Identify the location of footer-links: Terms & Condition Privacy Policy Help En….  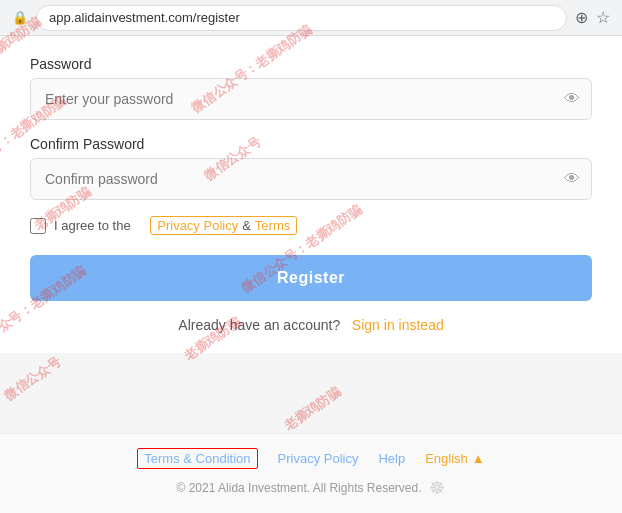
(311, 458).